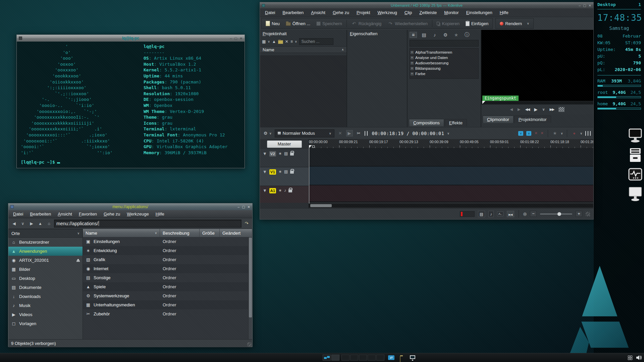 The width and height of the screenshot is (644, 362). Describe the element at coordinates (168, 269) in the screenshot. I see `file-row-internet: ◉InternetOrdner` at that location.